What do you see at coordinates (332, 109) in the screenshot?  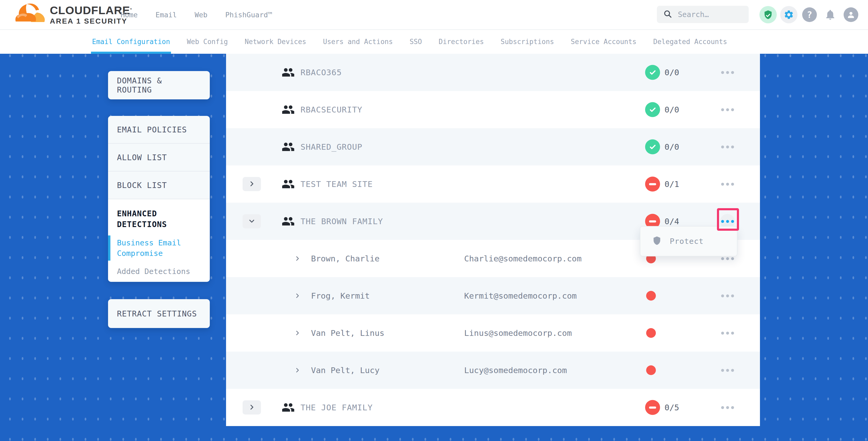 I see `group-name: RBACSECURITY` at bounding box center [332, 109].